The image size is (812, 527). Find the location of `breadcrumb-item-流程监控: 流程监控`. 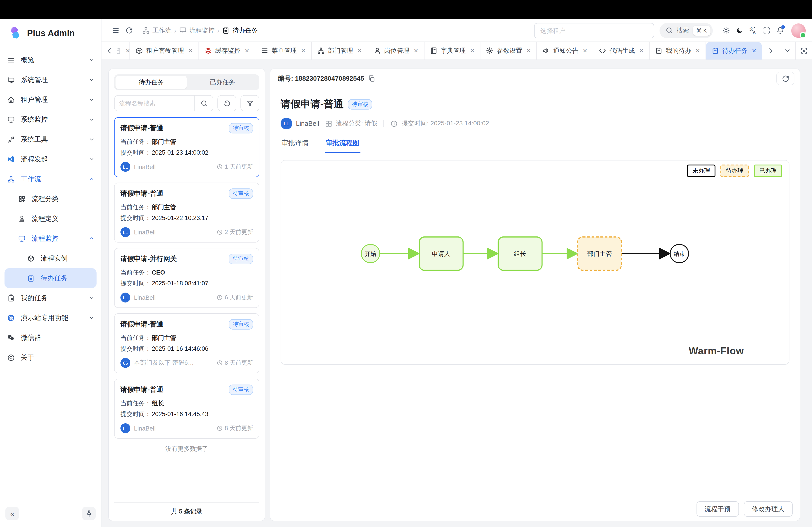

breadcrumb-item-流程监控: 流程监控 is located at coordinates (197, 30).